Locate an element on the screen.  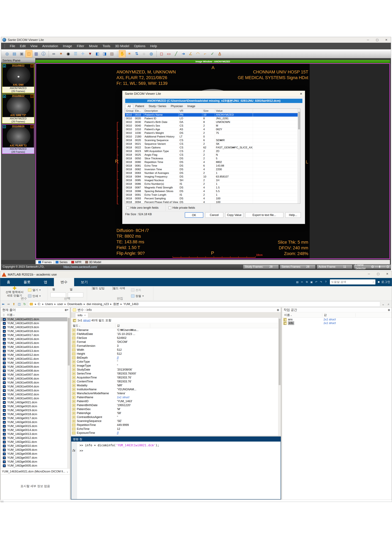
tag-table-row: 0010 0010 Patient's Name PN 10 ANONYMIZE… is located at coordinates (212, 115).